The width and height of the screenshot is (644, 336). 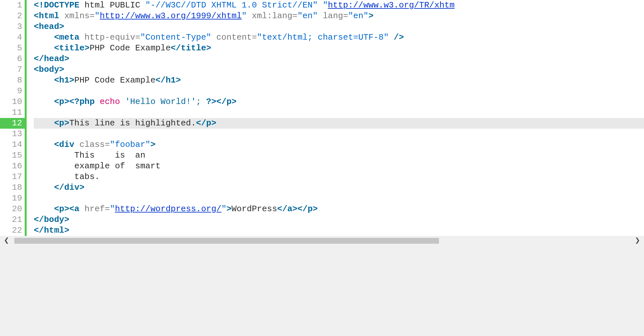 What do you see at coordinates (77, 209) in the screenshot?
I see `token-tag: a` at bounding box center [77, 209].